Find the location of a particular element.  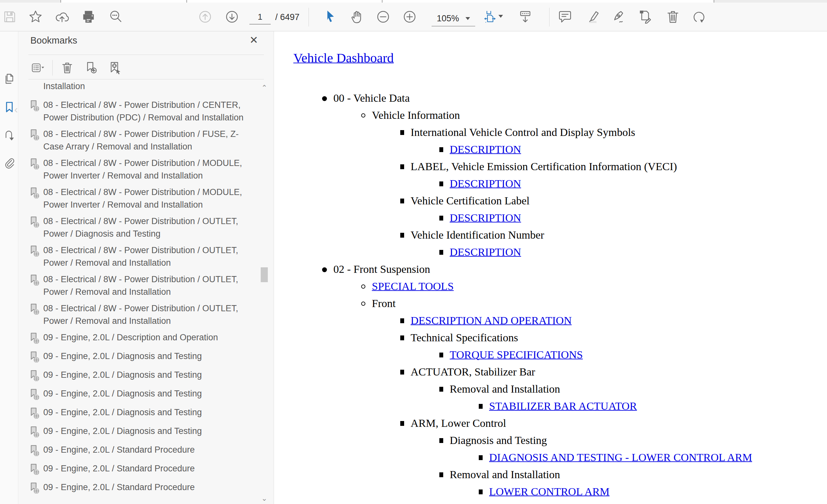

select-tool-button is located at coordinates (330, 17).